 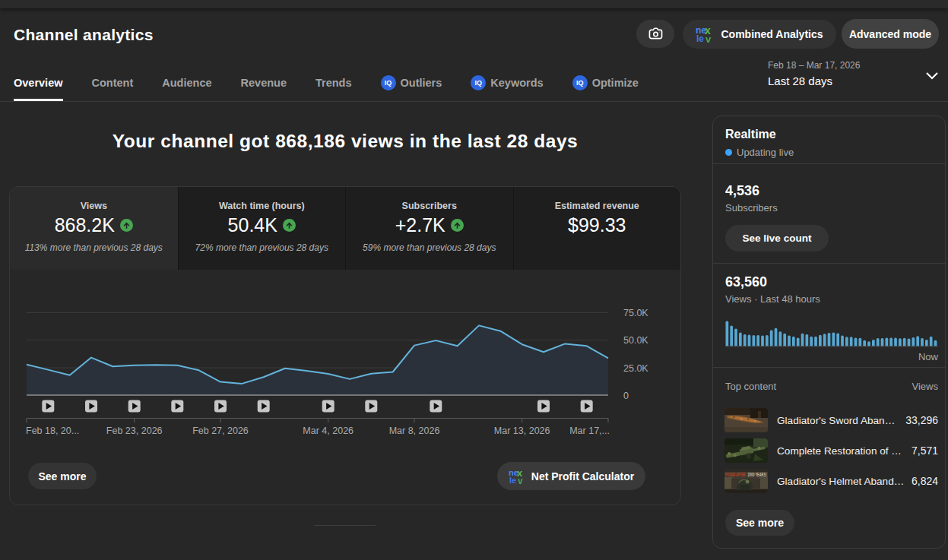 I want to click on svg-text: Mar 17,..., so click(x=590, y=431).